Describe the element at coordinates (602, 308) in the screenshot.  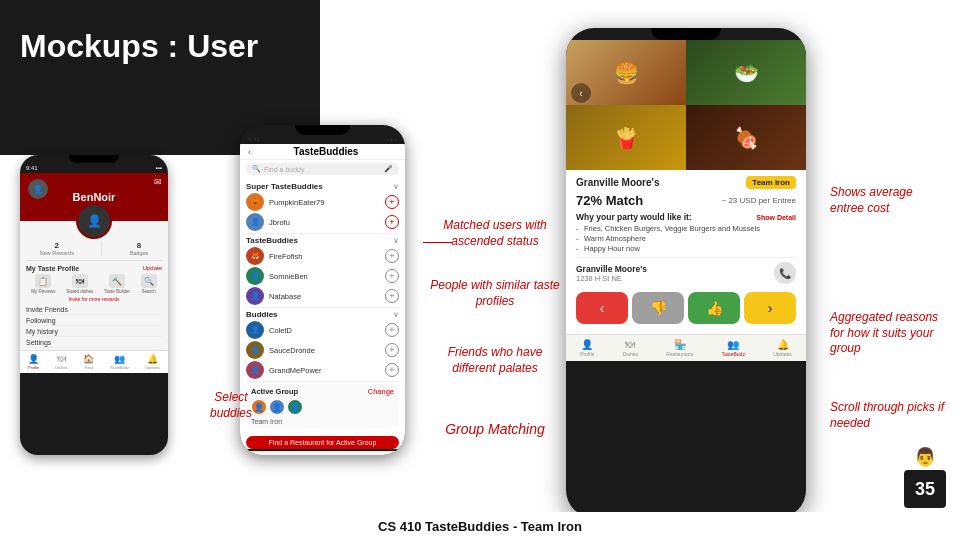
I see `phone3-back-btn: ‹` at that location.